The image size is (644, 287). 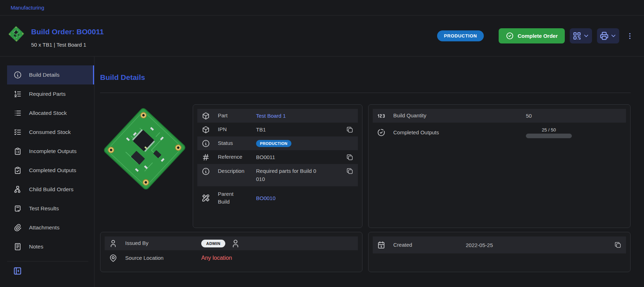 I want to click on sidebar-item-label: Incomplete Outputs, so click(x=53, y=151).